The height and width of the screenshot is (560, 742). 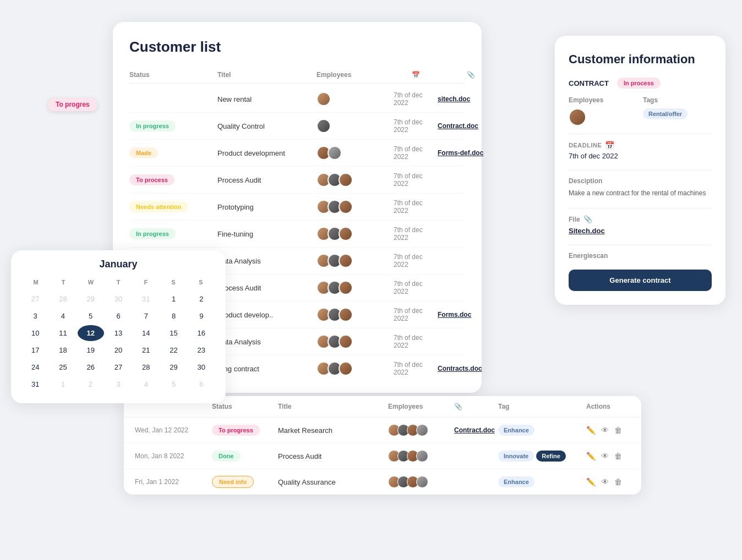 What do you see at coordinates (173, 282) in the screenshot?
I see `day-header-s: S` at bounding box center [173, 282].